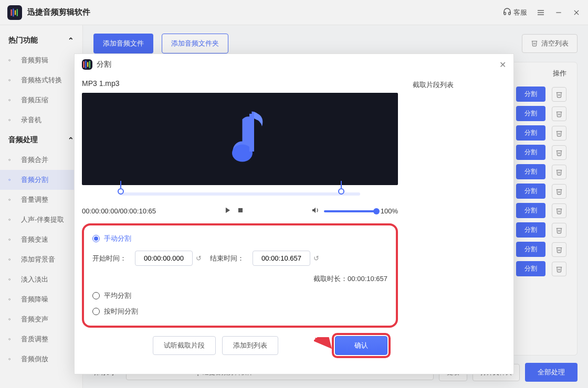  What do you see at coordinates (41, 279) in the screenshot?
I see `sidebar-item: ◦淡入淡出` at bounding box center [41, 279].